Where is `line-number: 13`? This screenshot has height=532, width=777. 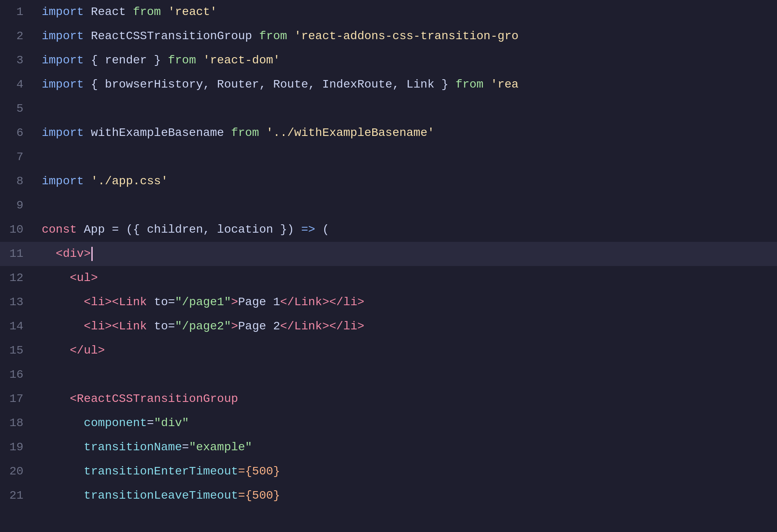
line-number: 13 is located at coordinates (17, 302).